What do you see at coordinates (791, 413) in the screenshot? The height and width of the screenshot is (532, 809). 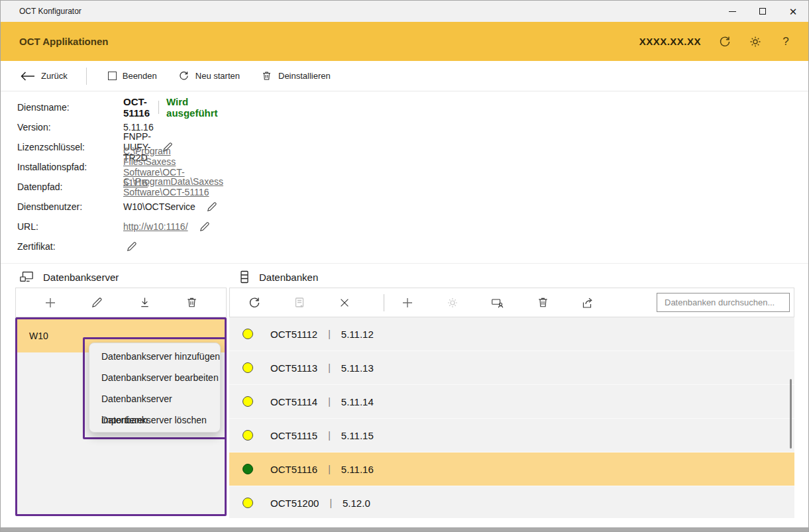 I see `scrollbar-thumb` at bounding box center [791, 413].